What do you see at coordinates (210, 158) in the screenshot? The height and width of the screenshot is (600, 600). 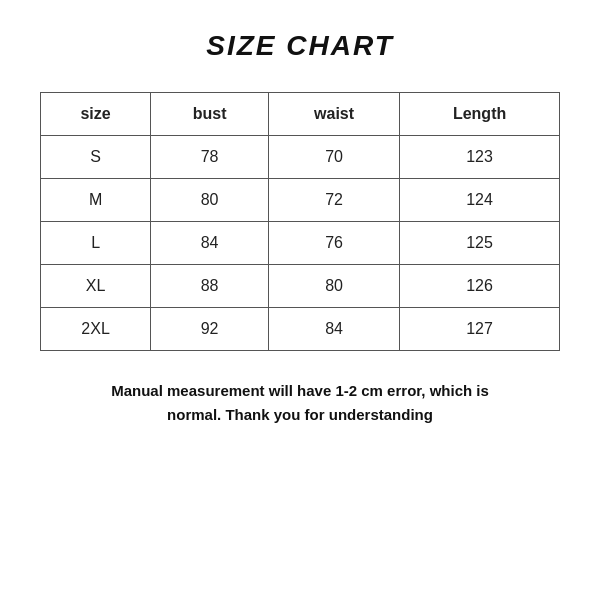 I see `table-cell: 78` at bounding box center [210, 158].